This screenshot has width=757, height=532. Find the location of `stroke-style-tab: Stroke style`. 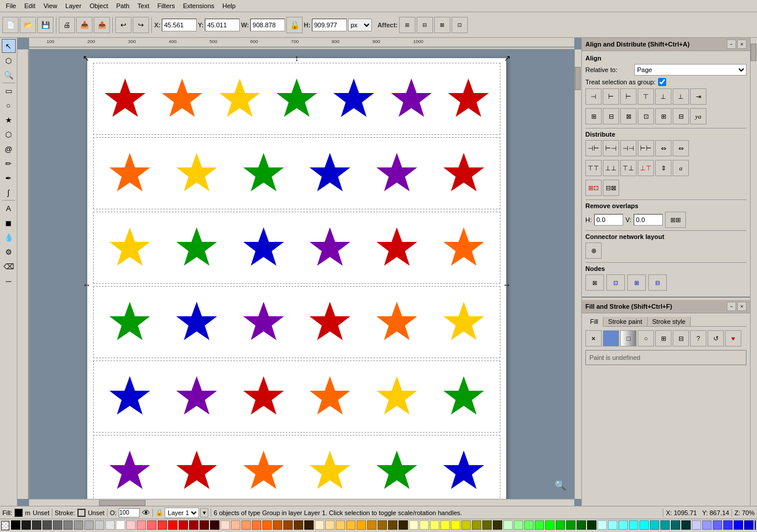

stroke-style-tab: Stroke style is located at coordinates (669, 322).